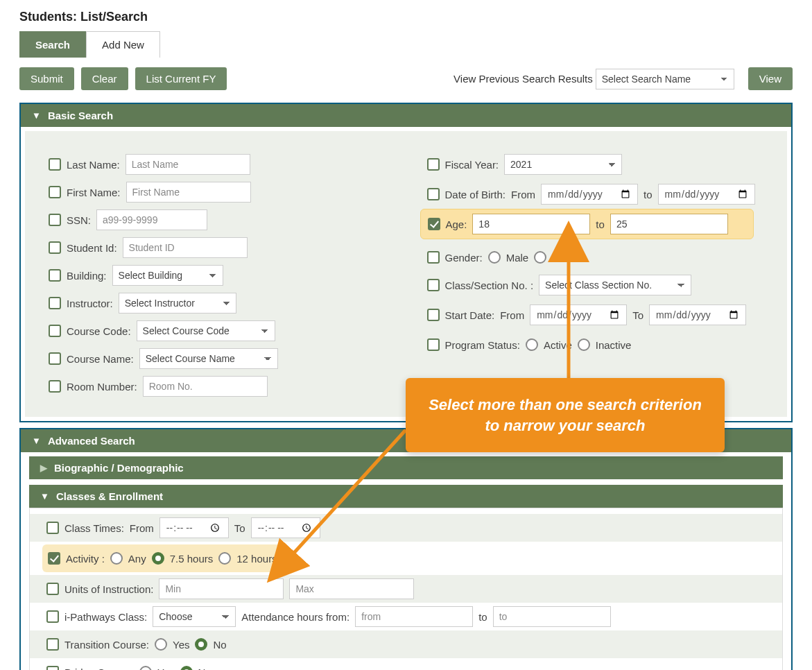 The width and height of the screenshot is (812, 670). What do you see at coordinates (476, 194) in the screenshot?
I see `dob-label: Date of Birth:` at bounding box center [476, 194].